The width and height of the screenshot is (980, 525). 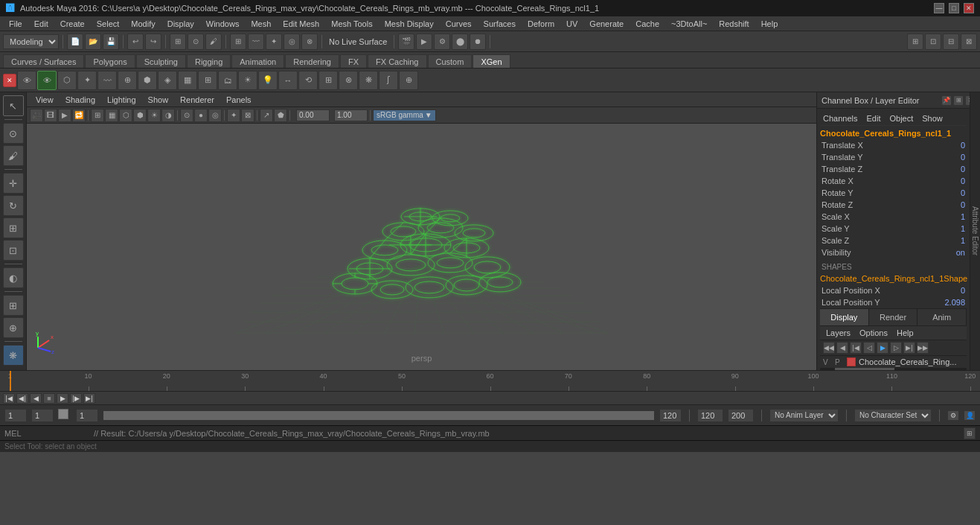 What do you see at coordinates (65, 115) in the screenshot?
I see `vp-play-icon: ▶` at bounding box center [65, 115].